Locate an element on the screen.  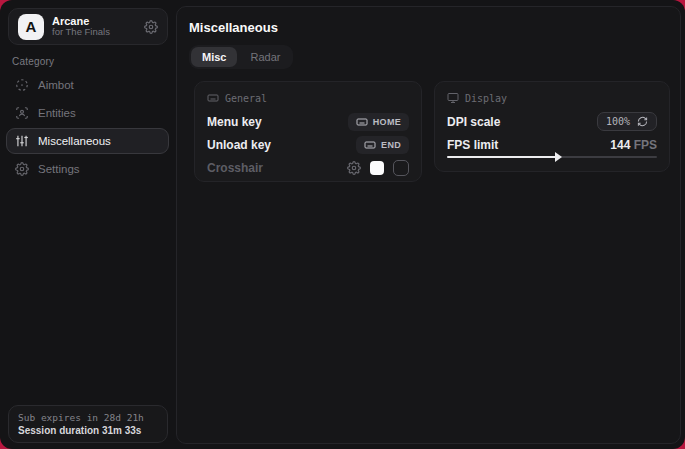
dpi-scale-label: DPI scale is located at coordinates (474, 122).